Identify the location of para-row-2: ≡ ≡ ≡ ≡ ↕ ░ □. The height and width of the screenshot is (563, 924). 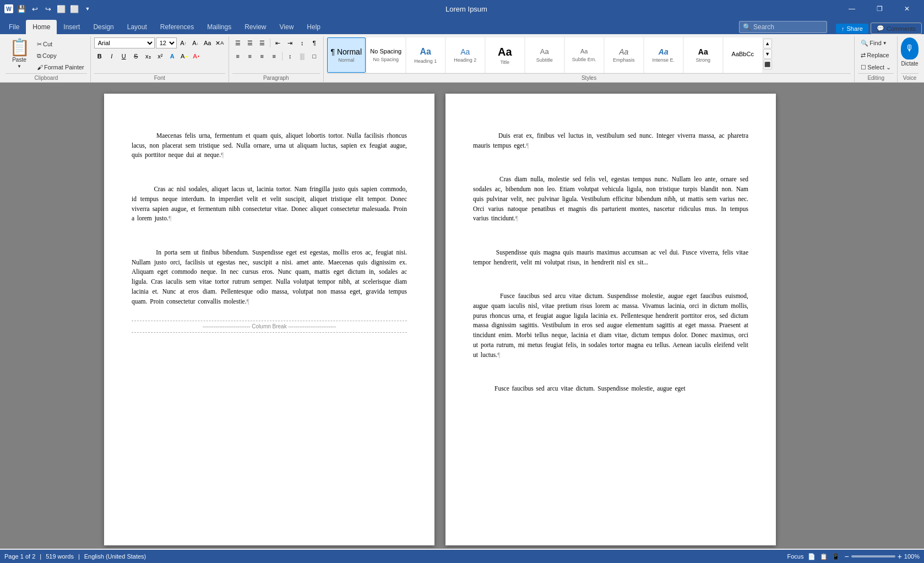
(276, 56).